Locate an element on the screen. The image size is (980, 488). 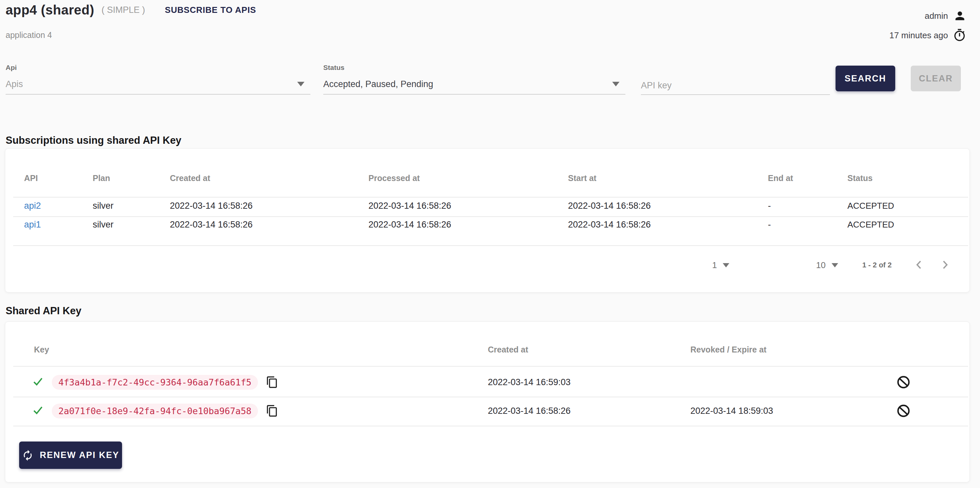
stopwatch-icon is located at coordinates (959, 35).